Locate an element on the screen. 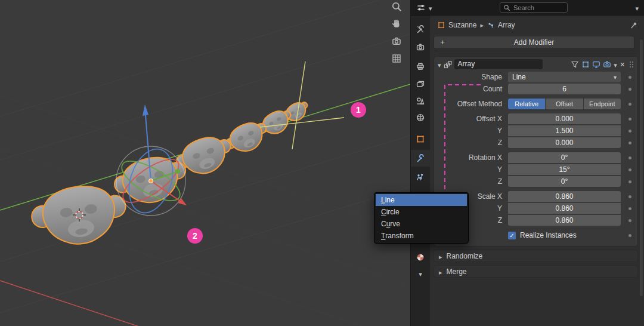 This screenshot has width=644, height=326. properties-header: Search is located at coordinates (527, 8).